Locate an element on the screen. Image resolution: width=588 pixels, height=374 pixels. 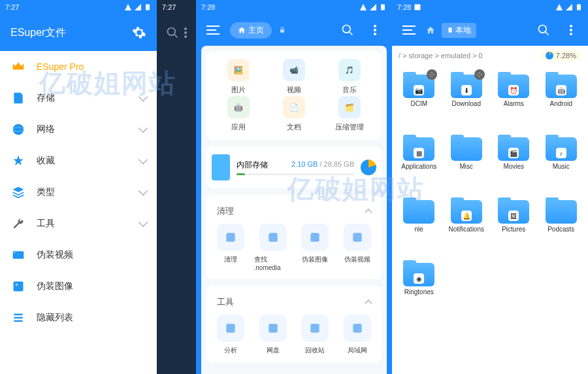
home-tab: 主页 is located at coordinates (251, 30).